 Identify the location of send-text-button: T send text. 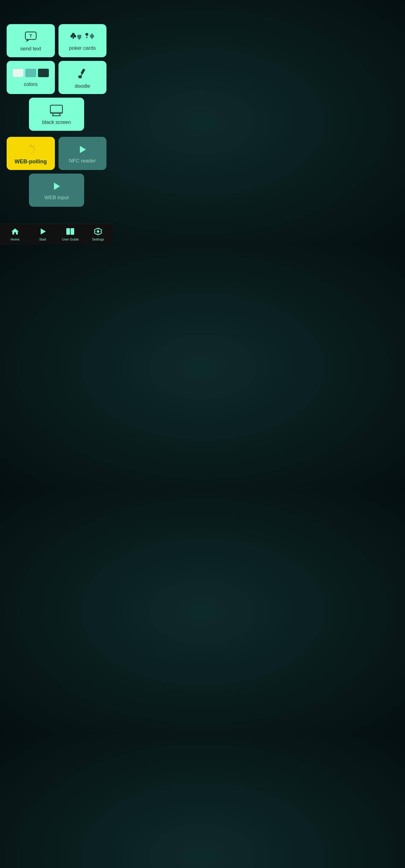
(31, 41).